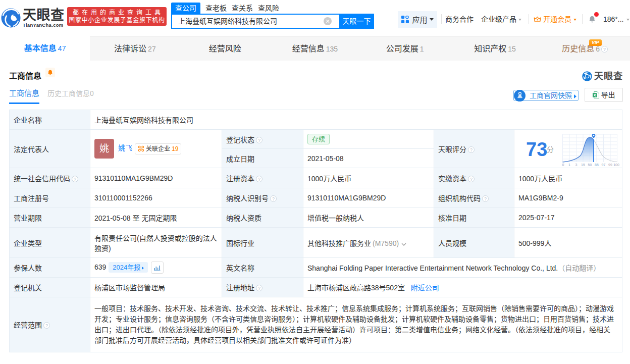  What do you see at coordinates (576, 165) in the screenshot?
I see `svg-text: 3` at bounding box center [576, 165].